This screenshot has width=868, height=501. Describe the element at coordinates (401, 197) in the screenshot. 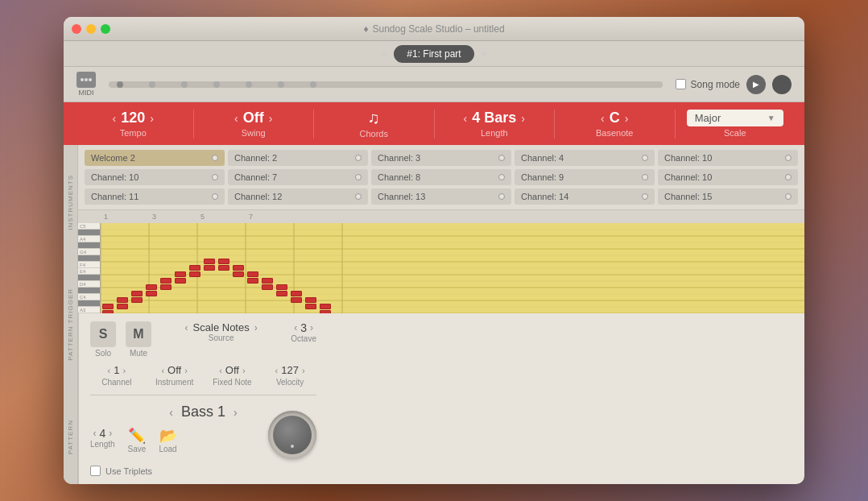

I see `instrument-name-12: Channel: 13` at that location.